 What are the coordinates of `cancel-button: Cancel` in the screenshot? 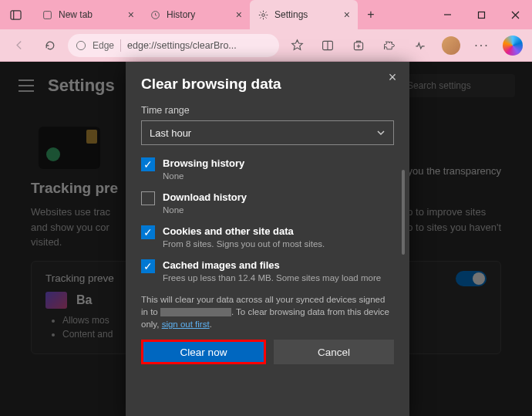 It's located at (334, 352).